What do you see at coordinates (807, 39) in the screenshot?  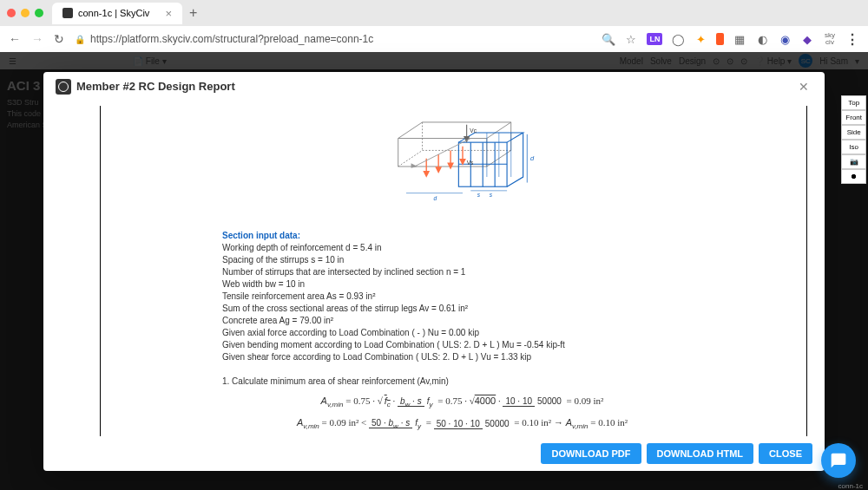 I see `extension-icon-6: ◆` at bounding box center [807, 39].